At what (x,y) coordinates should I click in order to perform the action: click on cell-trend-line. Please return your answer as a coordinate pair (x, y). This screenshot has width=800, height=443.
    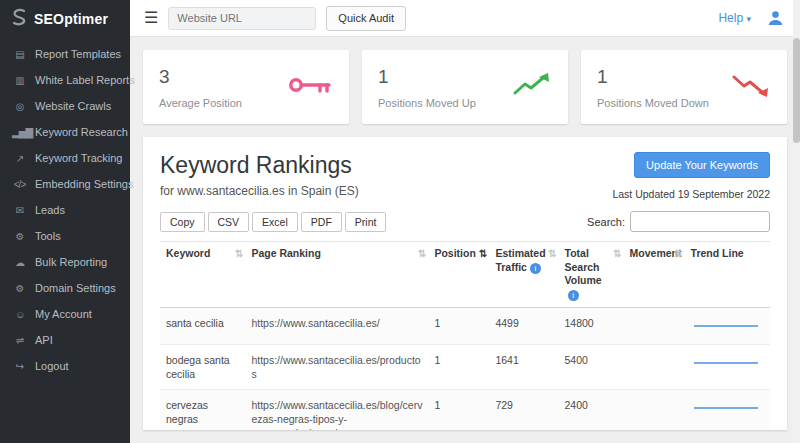
    Looking at the image, I should click on (728, 366).